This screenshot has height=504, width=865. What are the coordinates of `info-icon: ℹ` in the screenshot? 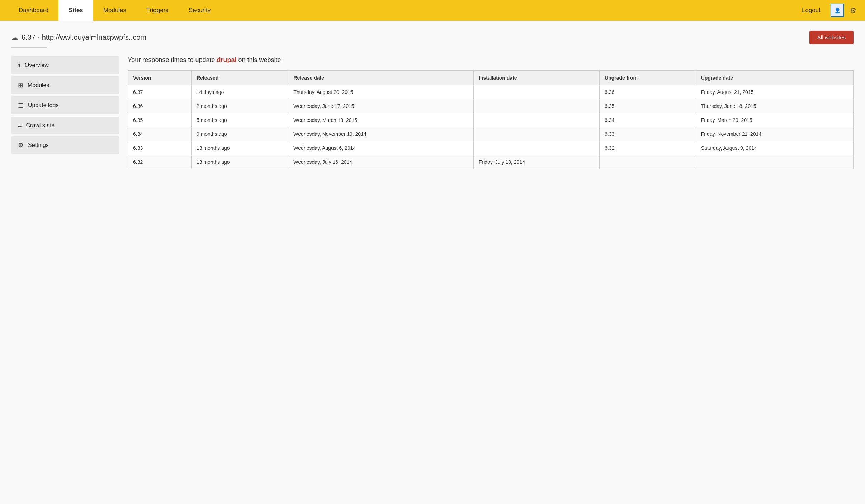 It's located at (19, 65).